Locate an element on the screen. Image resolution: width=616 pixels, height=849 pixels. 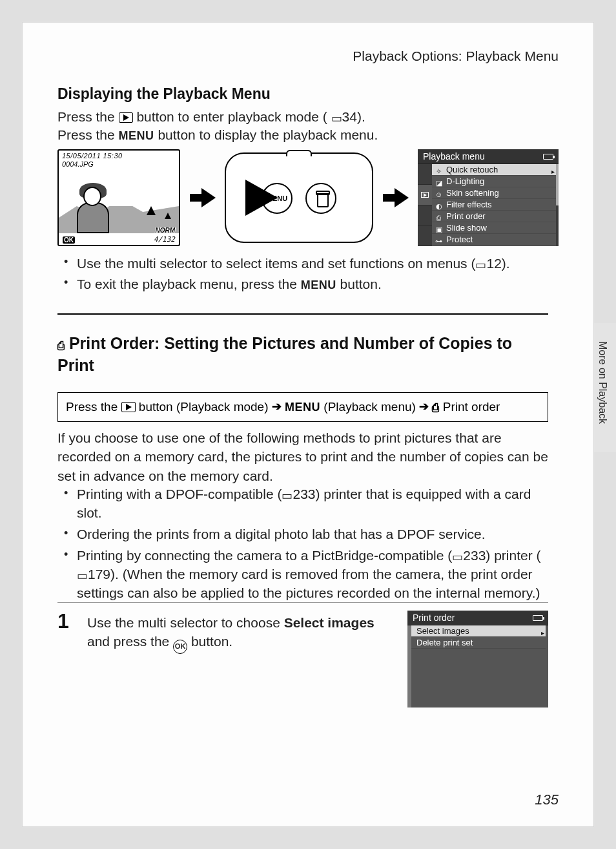
lcd-counter: 4/132 is located at coordinates (164, 239).